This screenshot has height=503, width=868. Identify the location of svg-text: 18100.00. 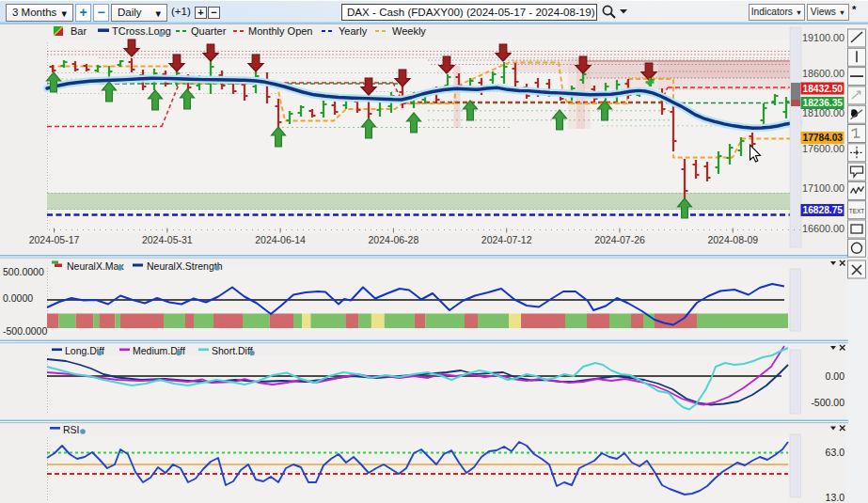
(824, 113).